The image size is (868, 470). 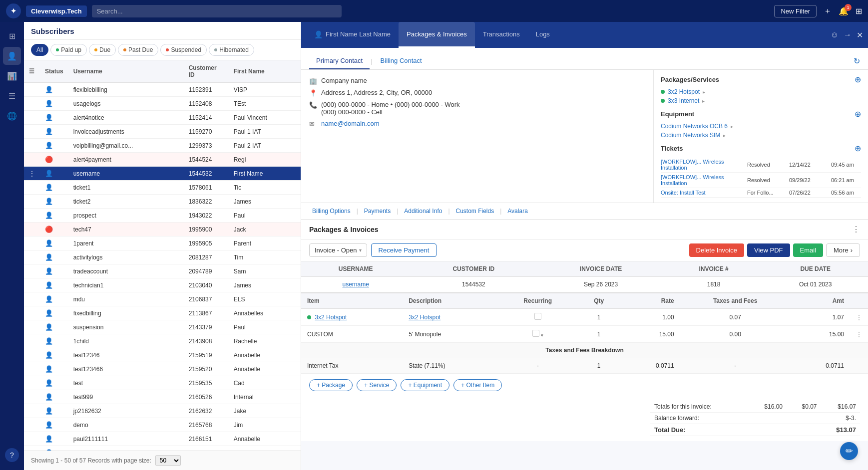 I want to click on table-row: 👤 demo 2165768 Jim, so click(x=162, y=425).